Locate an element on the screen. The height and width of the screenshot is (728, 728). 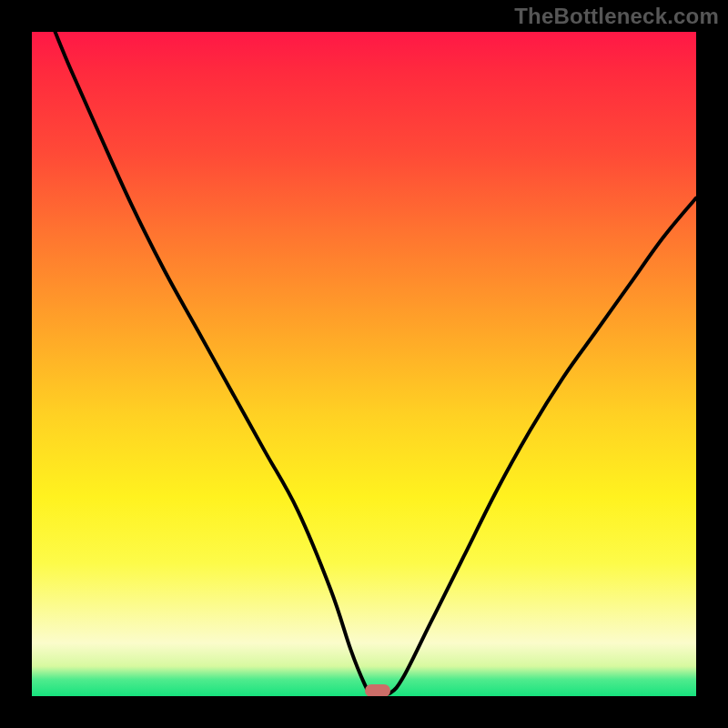
watermark-label: TheBottleneck.com is located at coordinates (617, 16).